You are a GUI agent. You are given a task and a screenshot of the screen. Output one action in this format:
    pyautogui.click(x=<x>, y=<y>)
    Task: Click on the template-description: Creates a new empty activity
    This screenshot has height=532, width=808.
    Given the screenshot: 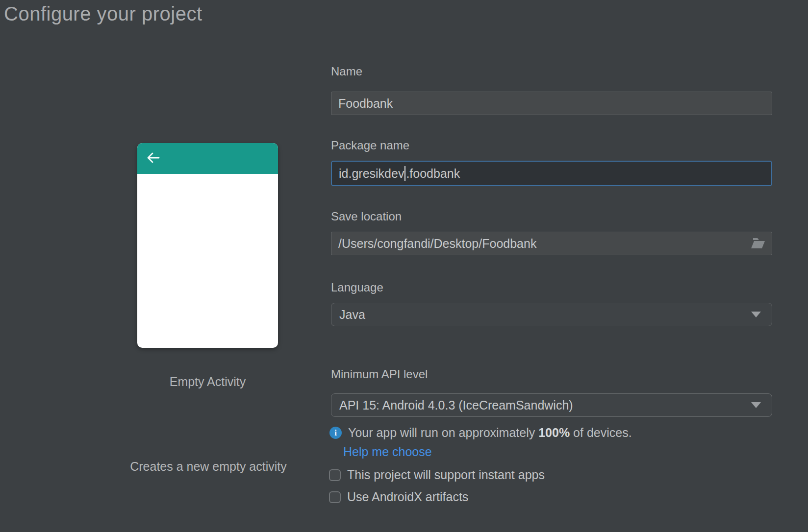 What is the action you would take?
    pyautogui.click(x=208, y=466)
    